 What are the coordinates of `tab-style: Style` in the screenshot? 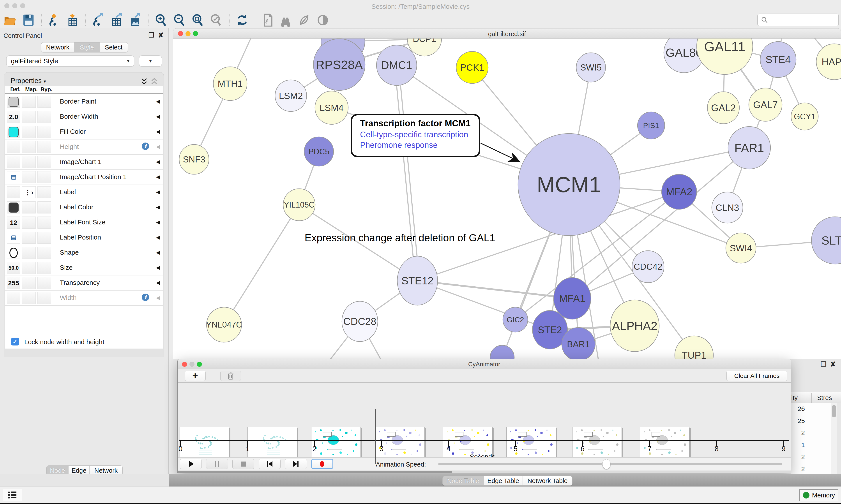 It's located at (87, 47).